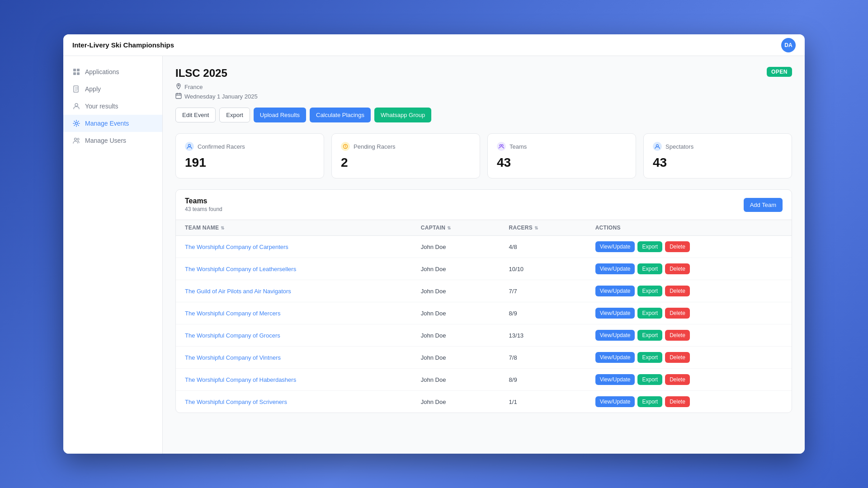 This screenshot has width=868, height=488. What do you see at coordinates (615, 291) in the screenshot?
I see `view-update-button-2: View/Update` at bounding box center [615, 291].